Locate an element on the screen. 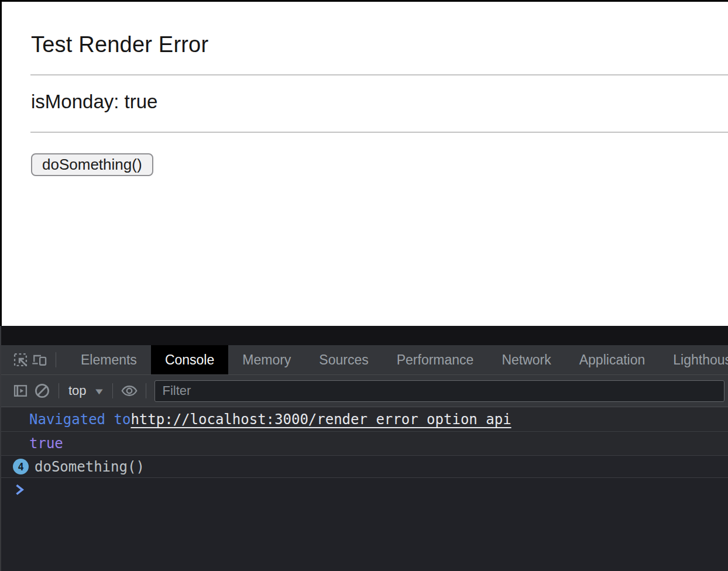  console-message-log: 4 doSomething() is located at coordinates (365, 467).